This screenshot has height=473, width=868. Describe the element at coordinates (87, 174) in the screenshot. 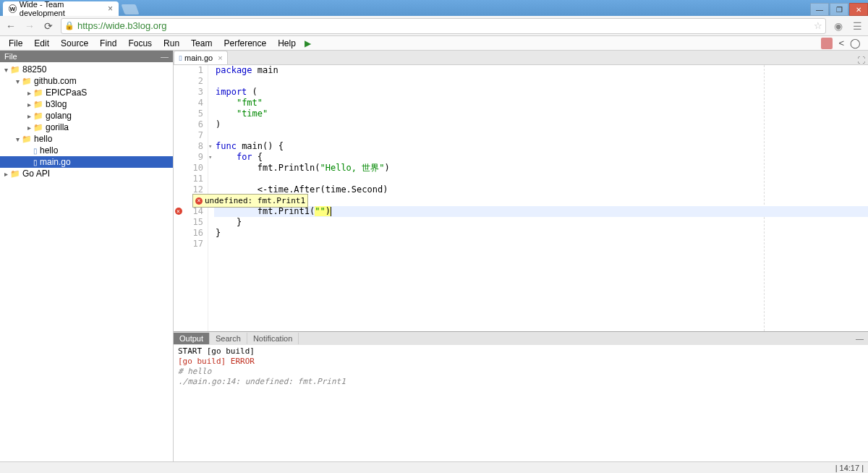

I see `tree-go-api: ▸ 📁 Go API` at that location.